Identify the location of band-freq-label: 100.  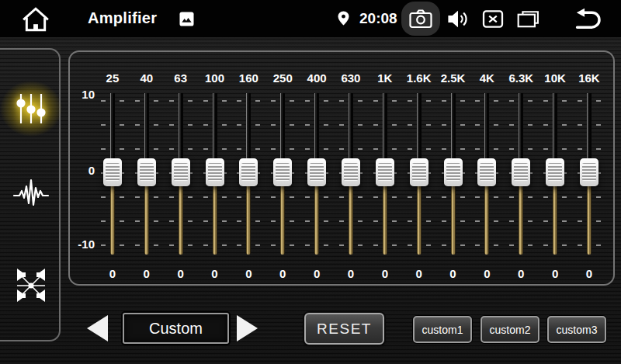
(214, 79).